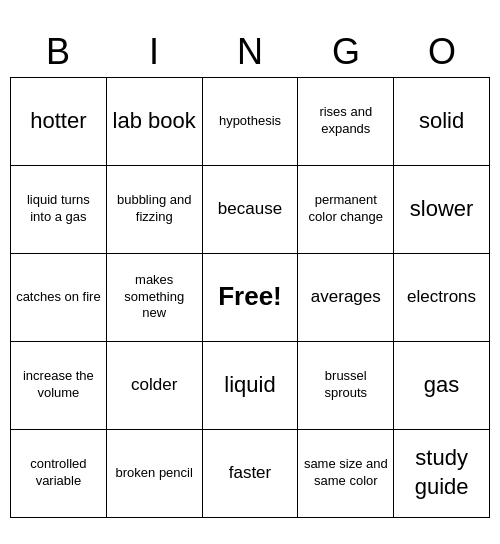 The width and height of the screenshot is (500, 544). I want to click on bingo-cell-19: gas, so click(442, 386).